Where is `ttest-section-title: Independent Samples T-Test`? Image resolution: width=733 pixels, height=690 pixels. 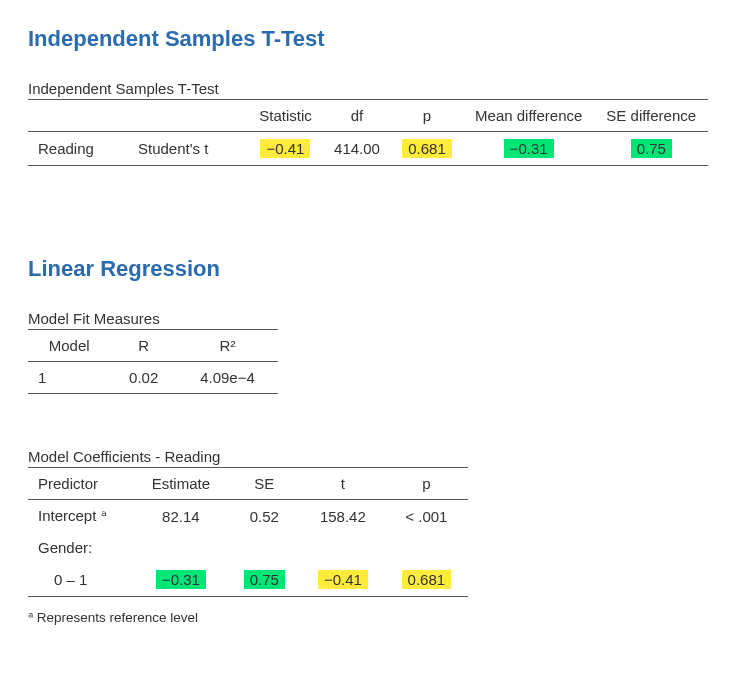
ttest-section-title: Independent Samples T-Test is located at coordinates (366, 39).